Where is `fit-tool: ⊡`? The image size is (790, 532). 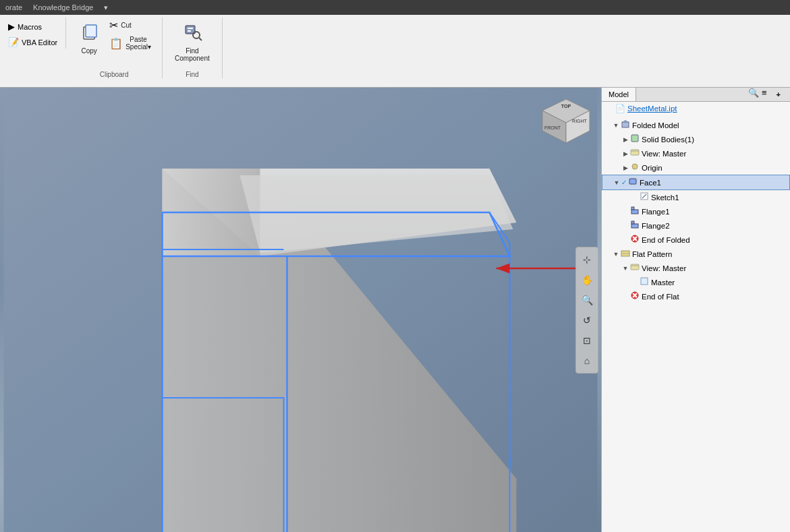 fit-tool: ⊡ is located at coordinates (587, 341).